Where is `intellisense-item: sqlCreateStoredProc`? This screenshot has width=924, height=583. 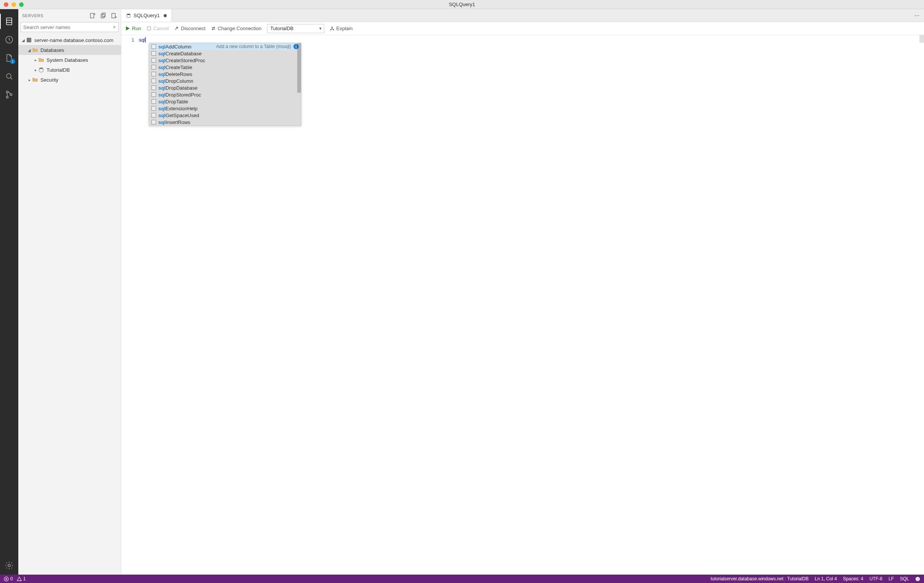 intellisense-item: sqlCreateStoredProc is located at coordinates (225, 60).